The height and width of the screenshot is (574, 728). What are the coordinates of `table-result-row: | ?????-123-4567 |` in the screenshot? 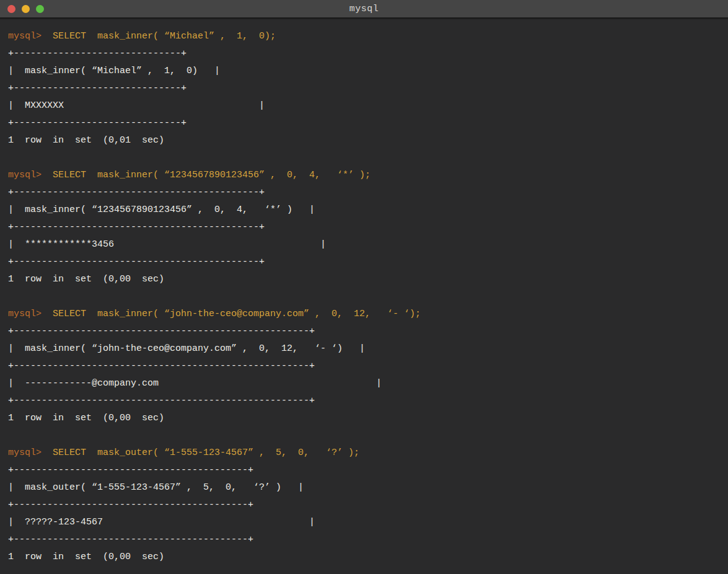 It's located at (368, 523).